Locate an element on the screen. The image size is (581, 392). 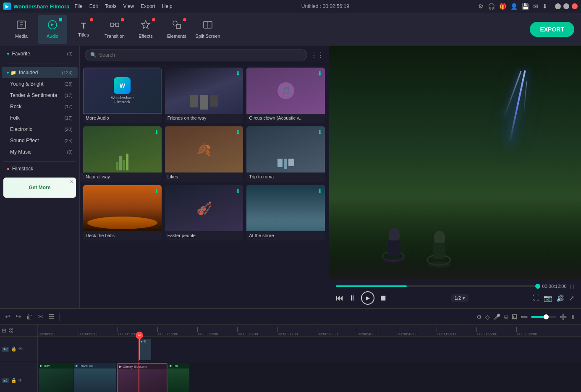
fullscreen-icon: ⛶ is located at coordinates (536, 298).